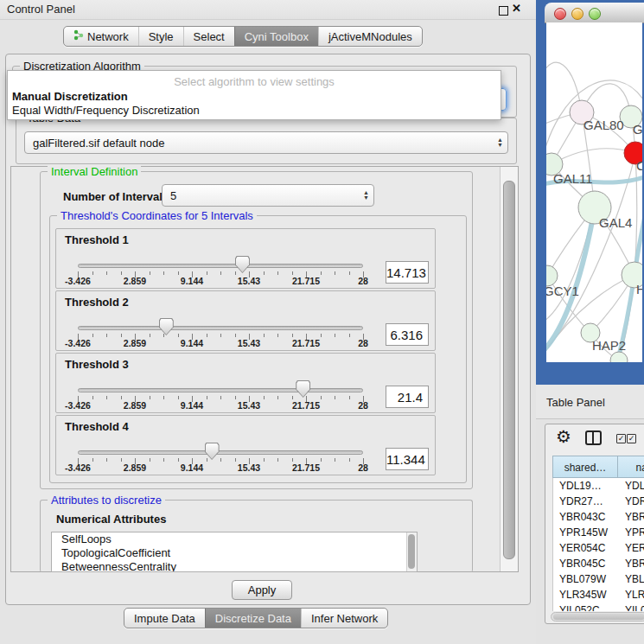 The image size is (644, 644). I want to click on close-icon: ✕, so click(517, 9).